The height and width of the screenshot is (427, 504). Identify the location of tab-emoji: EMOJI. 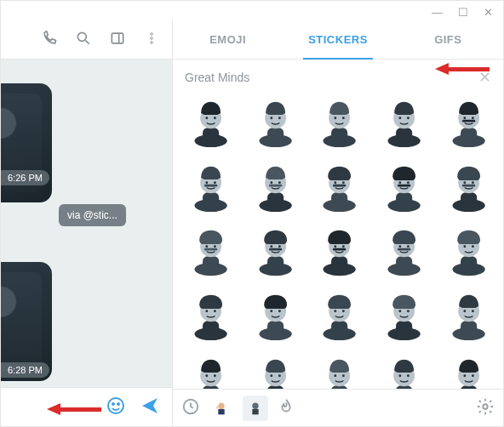
(228, 39).